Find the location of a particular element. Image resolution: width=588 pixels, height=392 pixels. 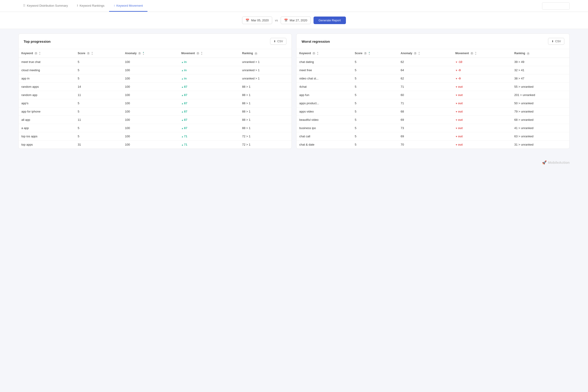

tab-search-input is located at coordinates (556, 6).